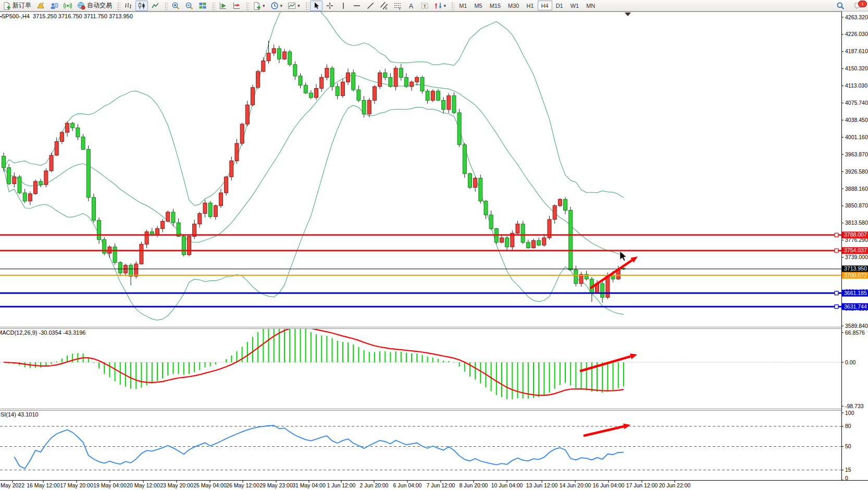 The height and width of the screenshot is (490, 868). What do you see at coordinates (68, 6) in the screenshot?
I see `signals-button` at bounding box center [68, 6].